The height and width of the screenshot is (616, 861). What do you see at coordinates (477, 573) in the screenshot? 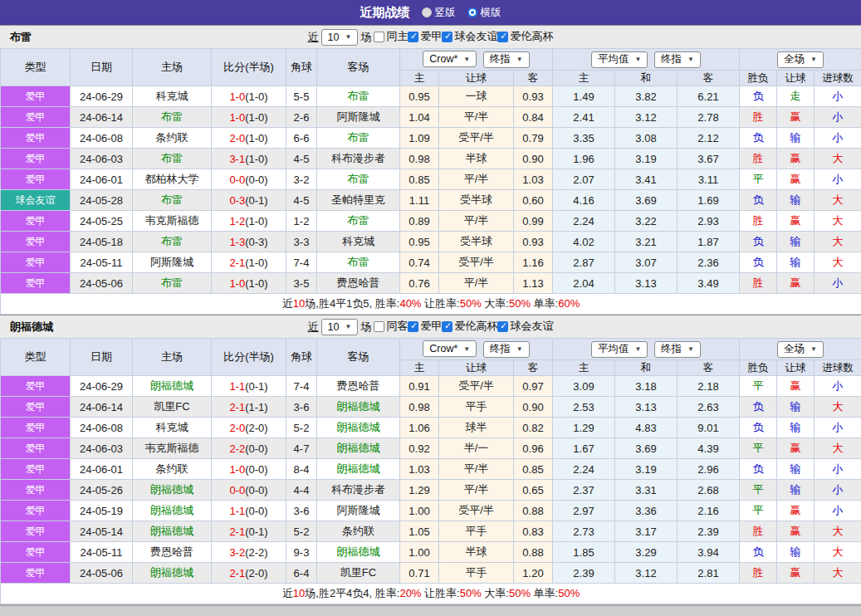
I see `handicap-line-cell: 平手` at bounding box center [477, 573].